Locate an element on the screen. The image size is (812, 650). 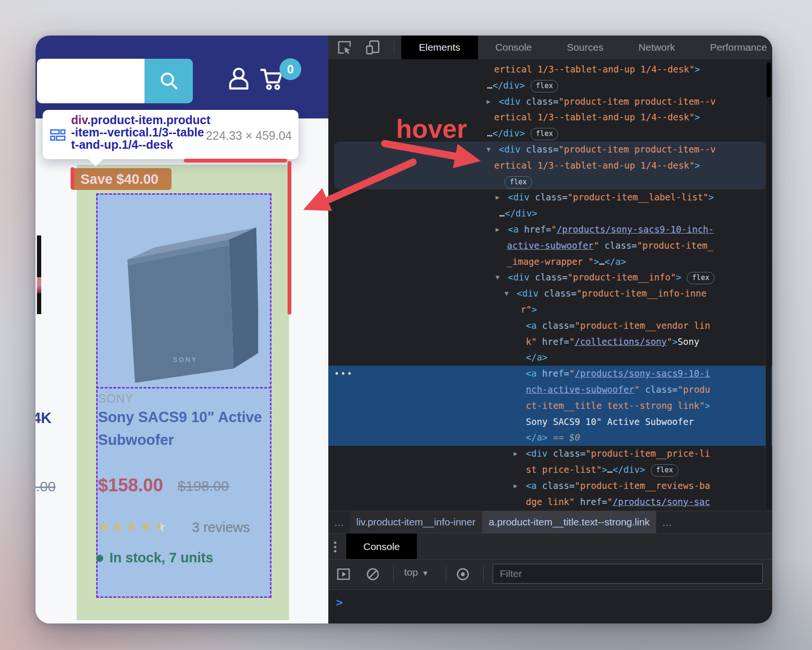
tree-line: </a> is located at coordinates (550, 358).